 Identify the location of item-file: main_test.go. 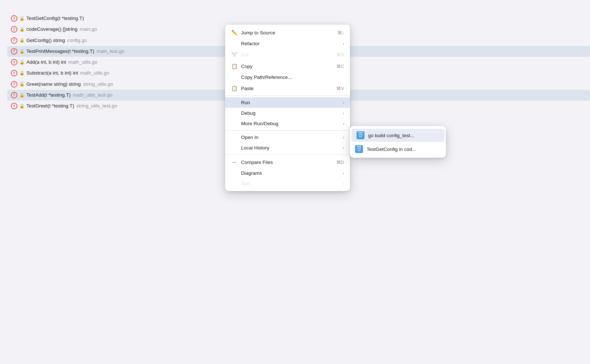
(111, 51).